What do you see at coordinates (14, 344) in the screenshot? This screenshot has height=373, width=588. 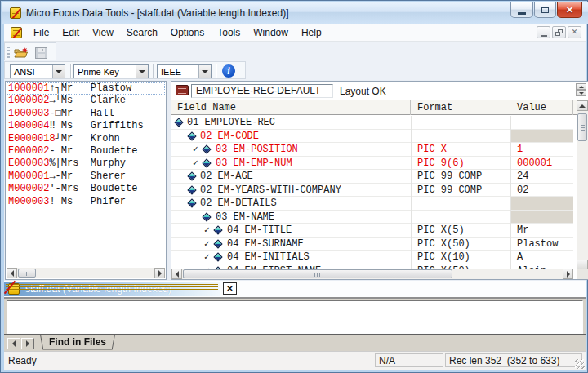 I see `arrow-left-icon` at bounding box center [14, 344].